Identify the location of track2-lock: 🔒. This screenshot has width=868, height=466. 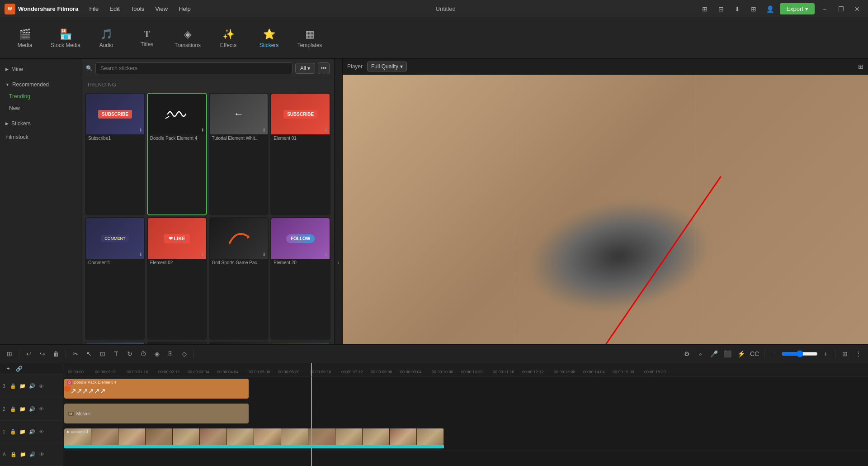
(13, 409).